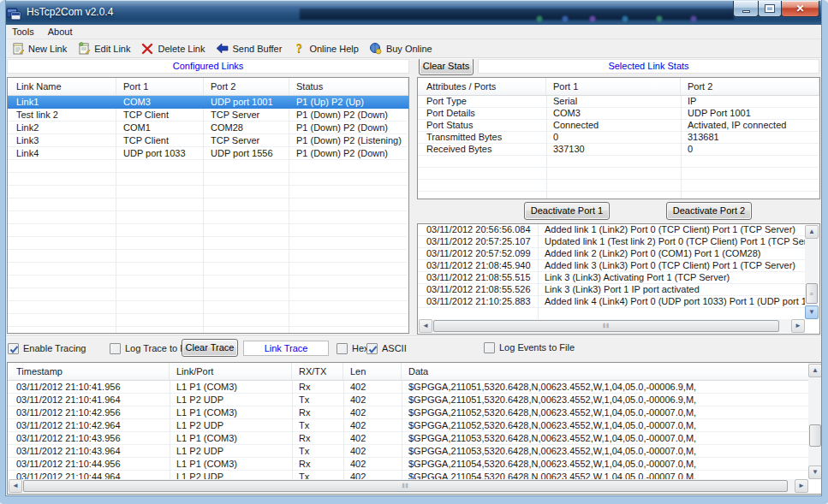 Image resolution: width=828 pixels, height=504 pixels. I want to click on cell-timestamp: 03/11/2012 20:56:56.084, so click(478, 230).